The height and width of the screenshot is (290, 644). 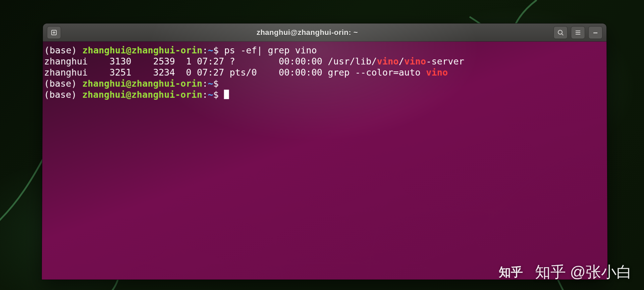 What do you see at coordinates (566, 272) in the screenshot?
I see `watermark: 知乎 知乎 @张小白` at bounding box center [566, 272].